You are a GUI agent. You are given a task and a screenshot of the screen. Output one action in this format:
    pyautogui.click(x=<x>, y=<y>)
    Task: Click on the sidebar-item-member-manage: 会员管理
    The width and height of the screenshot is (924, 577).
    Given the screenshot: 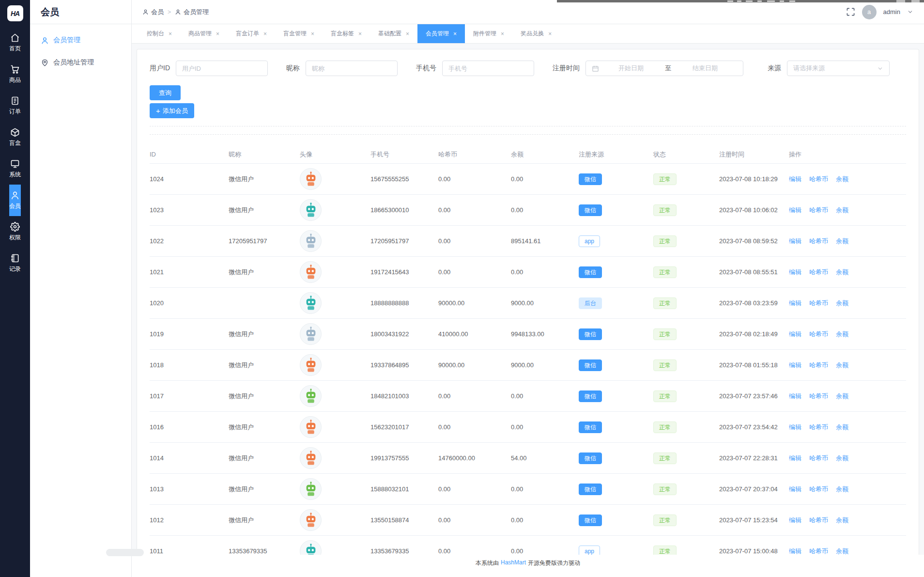 What is the action you would take?
    pyautogui.click(x=80, y=40)
    